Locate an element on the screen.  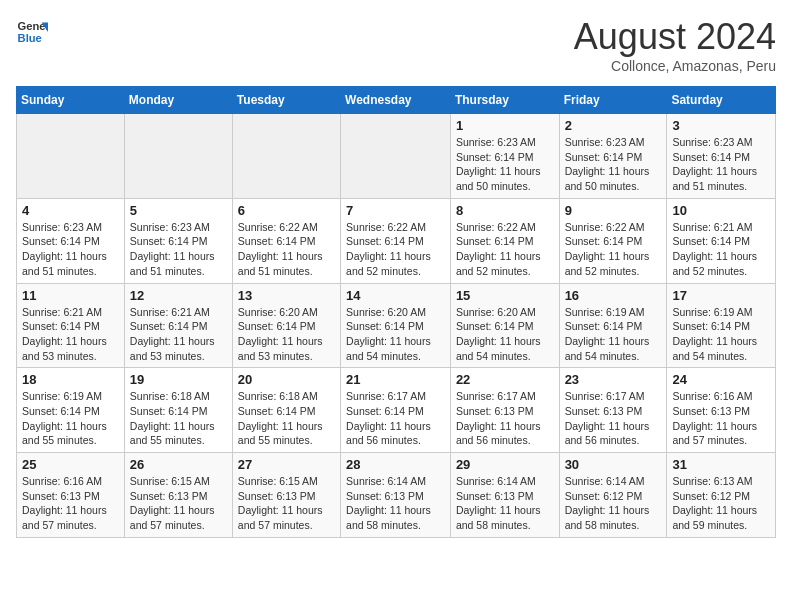
day-number: 25 is located at coordinates (70, 464).